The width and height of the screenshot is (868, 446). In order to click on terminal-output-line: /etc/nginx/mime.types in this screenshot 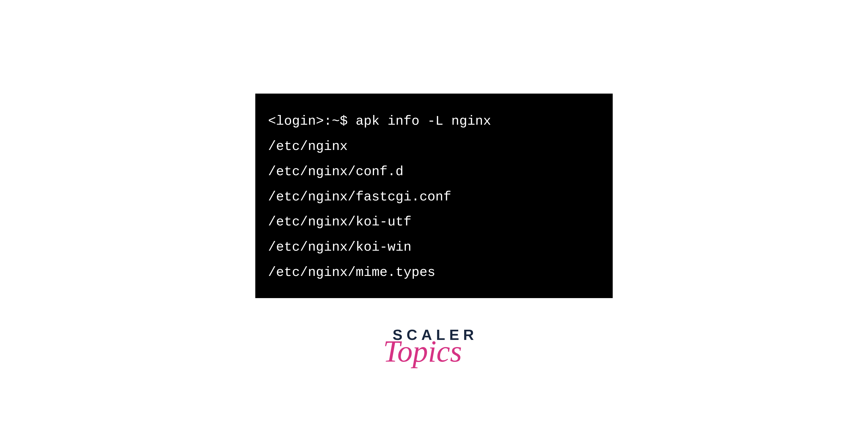, I will do `click(434, 273)`.